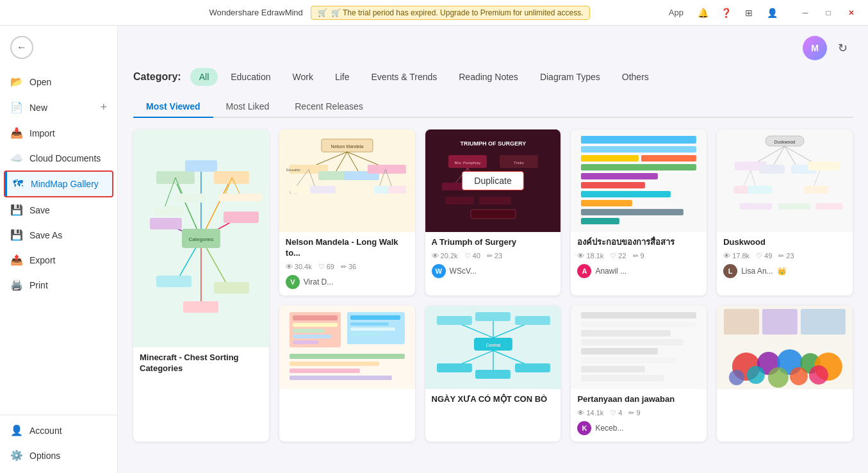 The width and height of the screenshot is (868, 473). Describe the element at coordinates (457, 13) in the screenshot. I see `banner-text: 🛒 The trial period has expired. Upgrade …` at that location.